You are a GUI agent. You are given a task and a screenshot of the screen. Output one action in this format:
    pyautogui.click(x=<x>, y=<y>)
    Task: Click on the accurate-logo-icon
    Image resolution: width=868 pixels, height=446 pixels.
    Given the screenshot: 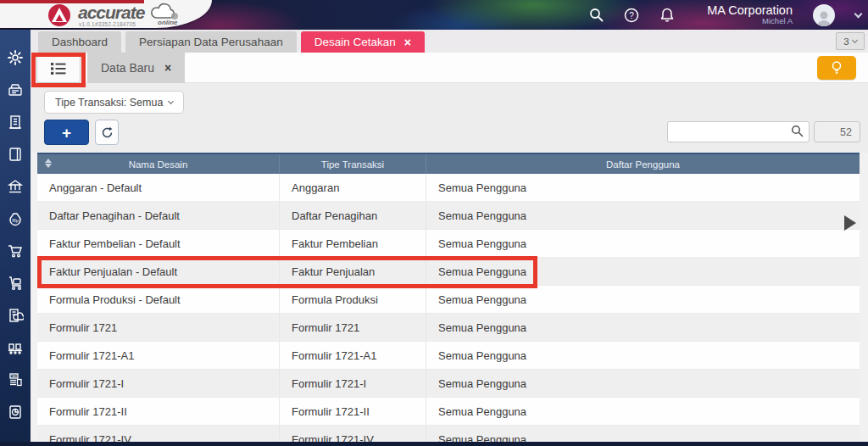 What is the action you would take?
    pyautogui.click(x=59, y=15)
    